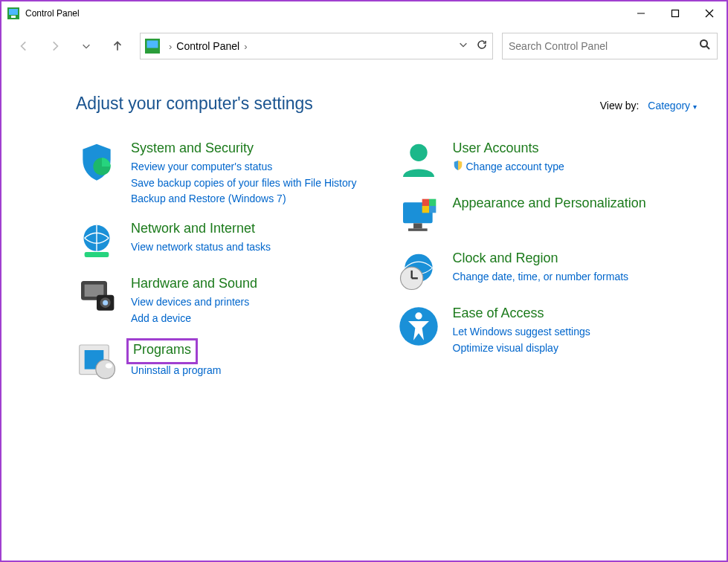 The height and width of the screenshot is (562, 728). Describe the element at coordinates (364, 46) in the screenshot. I see `toolbar: › Control Panel ›` at that location.